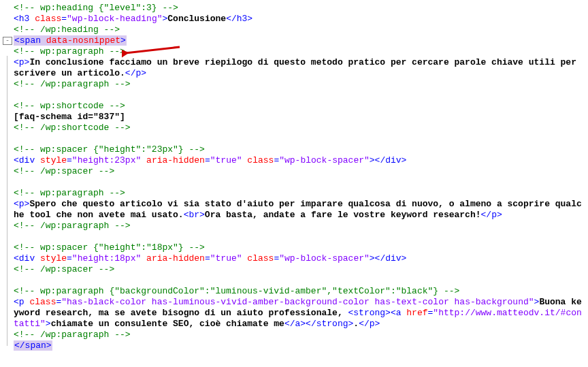  Describe the element at coordinates (299, 313) in the screenshot. I see `code-line: <p class="has-black-color has-luminous-v…` at that location.